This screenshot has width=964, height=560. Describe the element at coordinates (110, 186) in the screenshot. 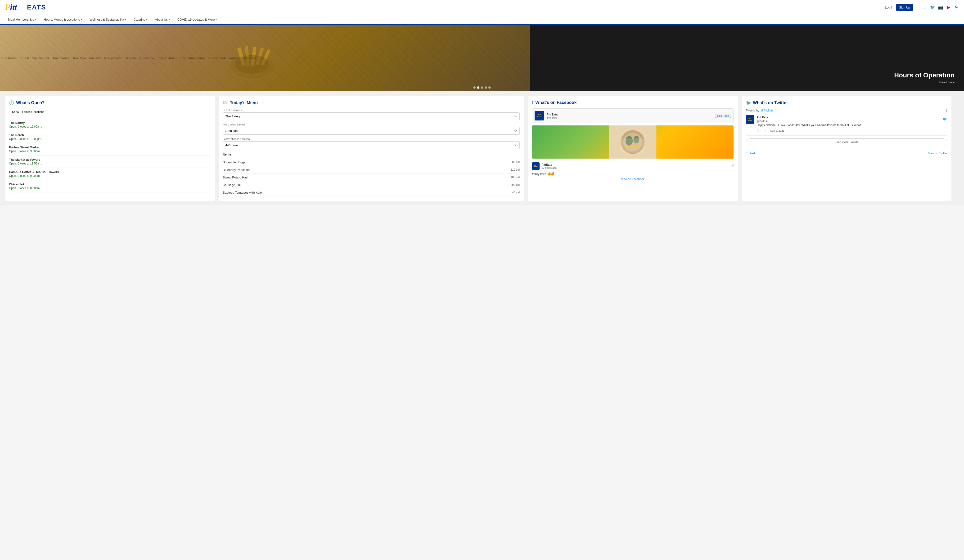

I see `list-item: Chick-fil-A Open. Closes at 8:00pm.` at that location.